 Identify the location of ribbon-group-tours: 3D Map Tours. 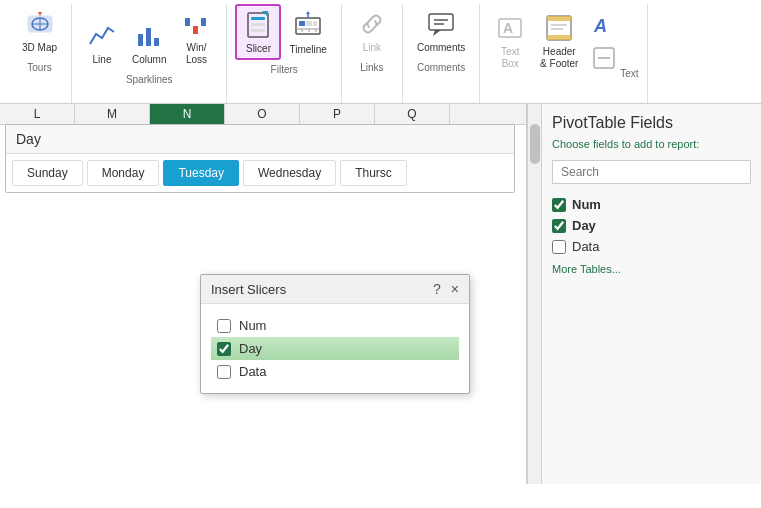
(40, 54).